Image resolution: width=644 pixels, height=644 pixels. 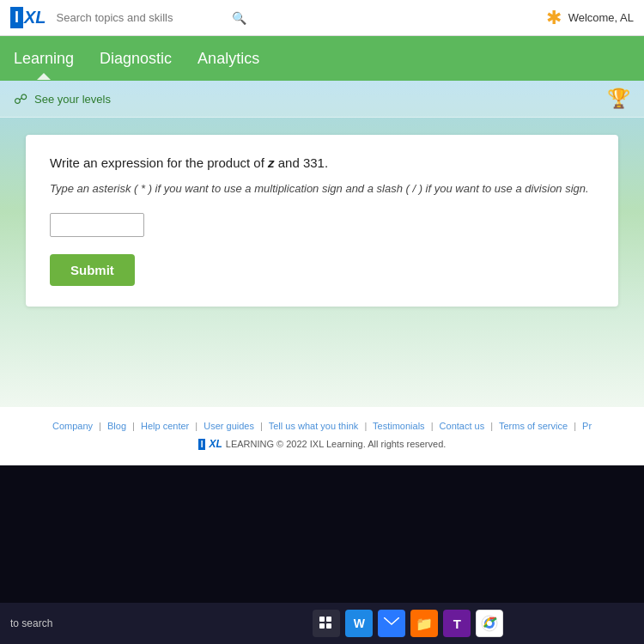 What do you see at coordinates (587, 426) in the screenshot?
I see `footer-link-pr: Pr` at bounding box center [587, 426].